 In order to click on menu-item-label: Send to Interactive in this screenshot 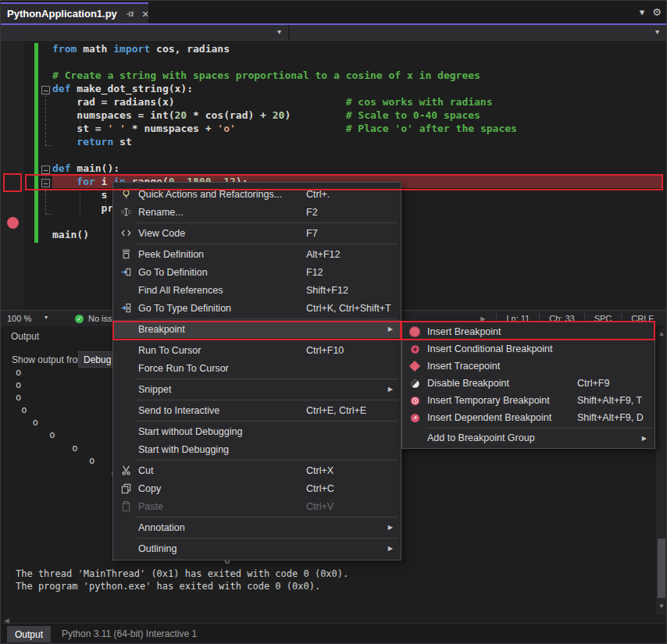, I will do `click(222, 411)`.